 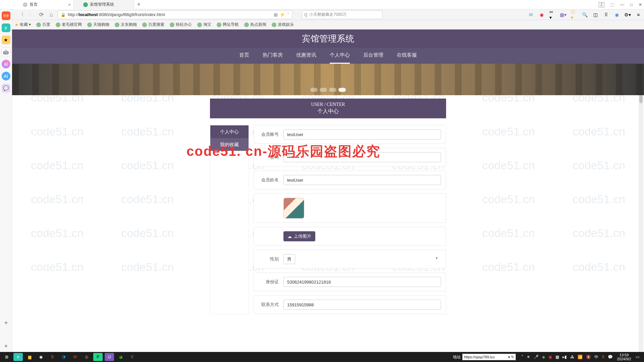 I want to click on task-v-icon: V, so click(x=132, y=357).